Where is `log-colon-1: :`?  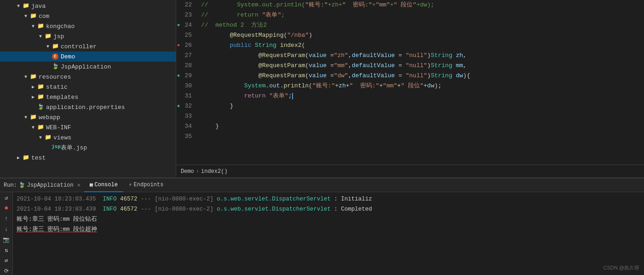
log-colon-1: : is located at coordinates (336, 199).